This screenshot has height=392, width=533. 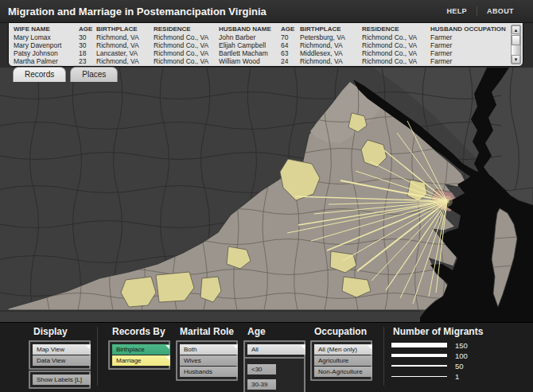 What do you see at coordinates (344, 350) in the screenshot?
I see `occupation-all-button: All (Men only)` at bounding box center [344, 350].